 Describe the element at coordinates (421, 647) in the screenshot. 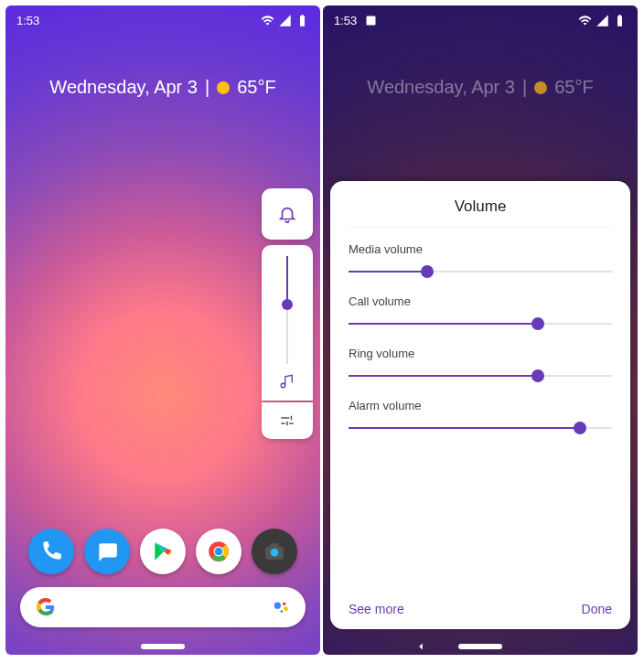

I see `nav-back-button` at that location.